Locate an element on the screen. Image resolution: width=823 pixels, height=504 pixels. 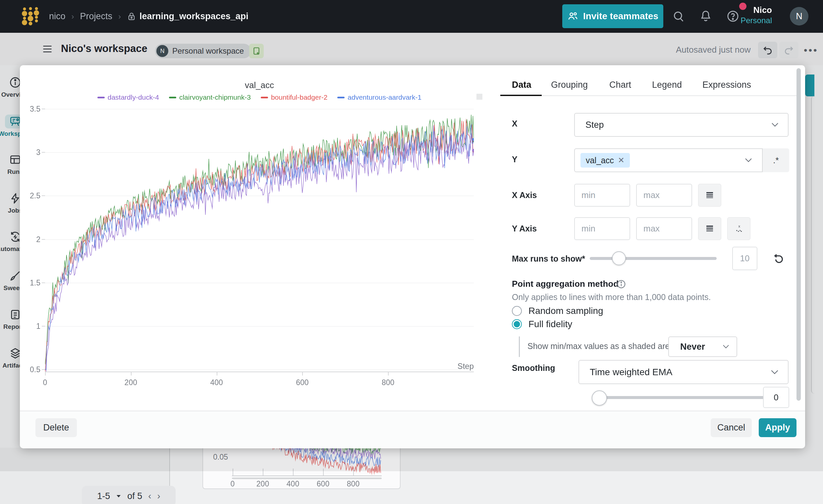
smoothing-value-input is located at coordinates (776, 397).